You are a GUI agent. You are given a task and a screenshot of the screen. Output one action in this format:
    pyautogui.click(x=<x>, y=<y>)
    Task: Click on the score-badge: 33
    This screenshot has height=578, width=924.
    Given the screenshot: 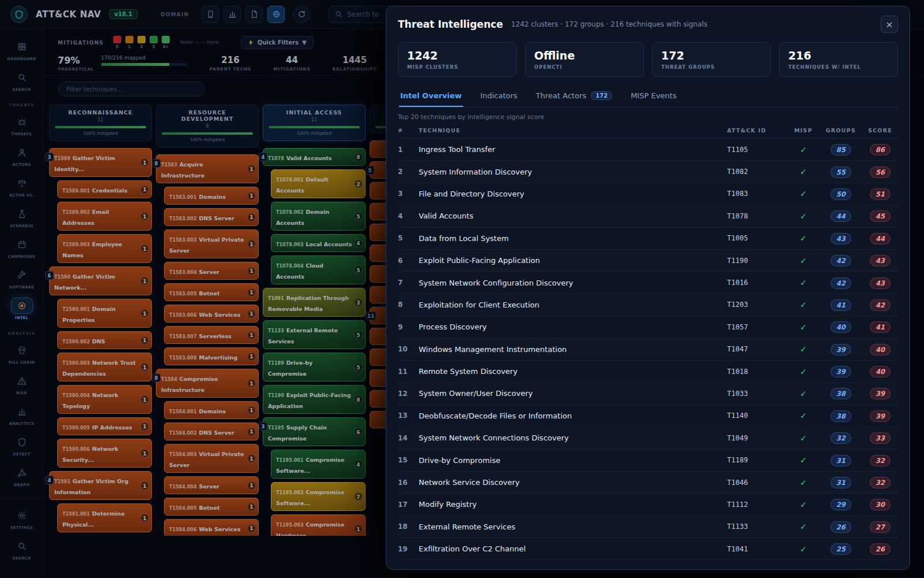 What is the action you would take?
    pyautogui.click(x=880, y=438)
    